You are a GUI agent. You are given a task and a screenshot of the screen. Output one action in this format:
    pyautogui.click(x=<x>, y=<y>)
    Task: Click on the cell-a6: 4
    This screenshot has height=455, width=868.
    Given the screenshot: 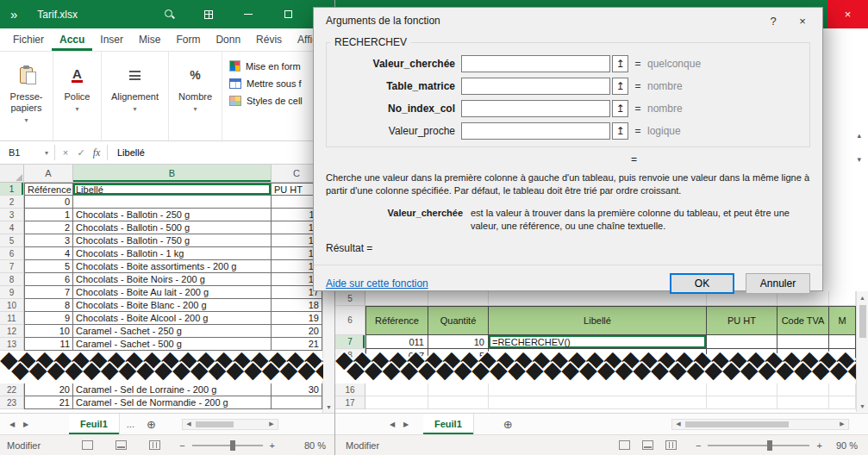 What is the action you would take?
    pyautogui.click(x=48, y=253)
    